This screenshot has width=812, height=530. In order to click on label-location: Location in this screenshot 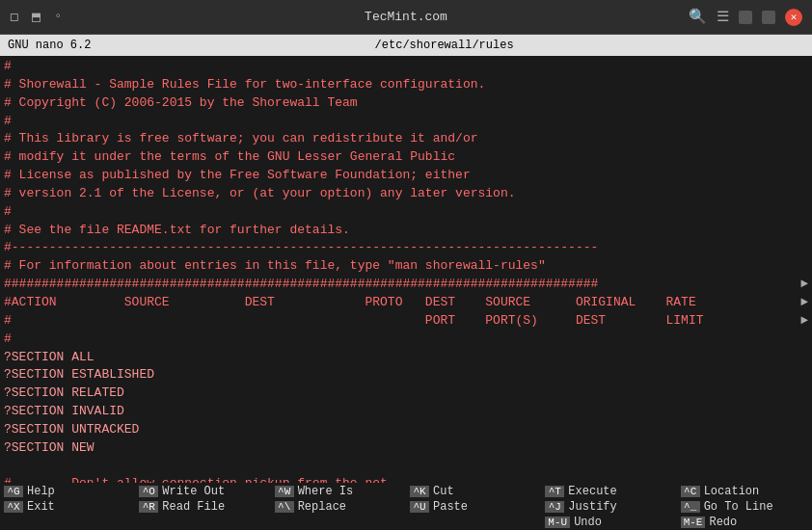, I will do `click(732, 491)`.